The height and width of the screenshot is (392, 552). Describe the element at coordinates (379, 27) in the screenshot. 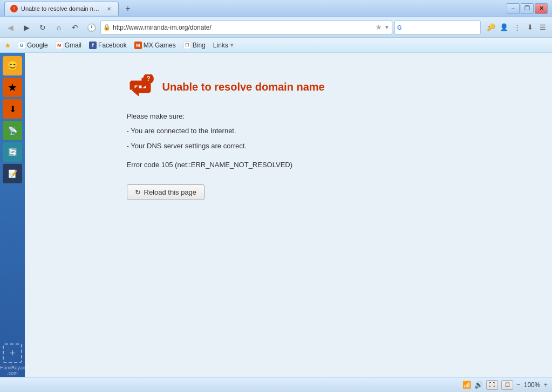

I see `url-star-icon: ★` at that location.